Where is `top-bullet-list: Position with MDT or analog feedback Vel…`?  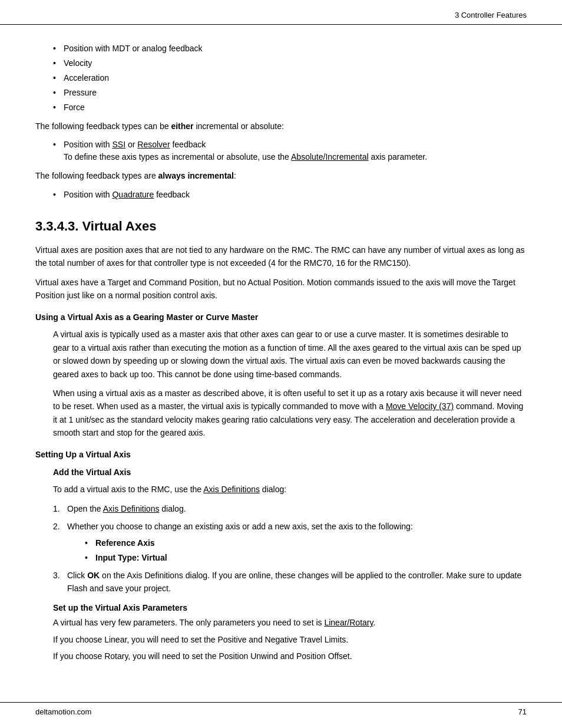
top-bullet-list: Position with MDT or analog feedback Vel… is located at coordinates (290, 78).